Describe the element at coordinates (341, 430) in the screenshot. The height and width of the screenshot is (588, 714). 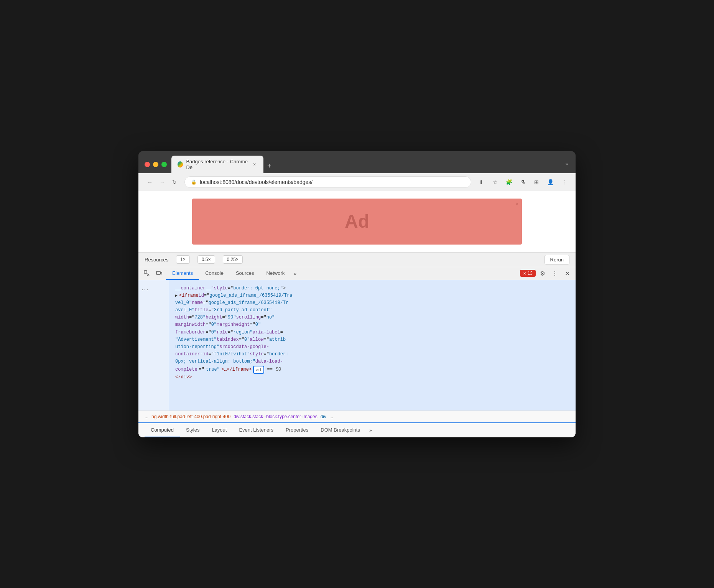
I see `tab-dom-breakpoints: DOM Breakpoints` at that location.